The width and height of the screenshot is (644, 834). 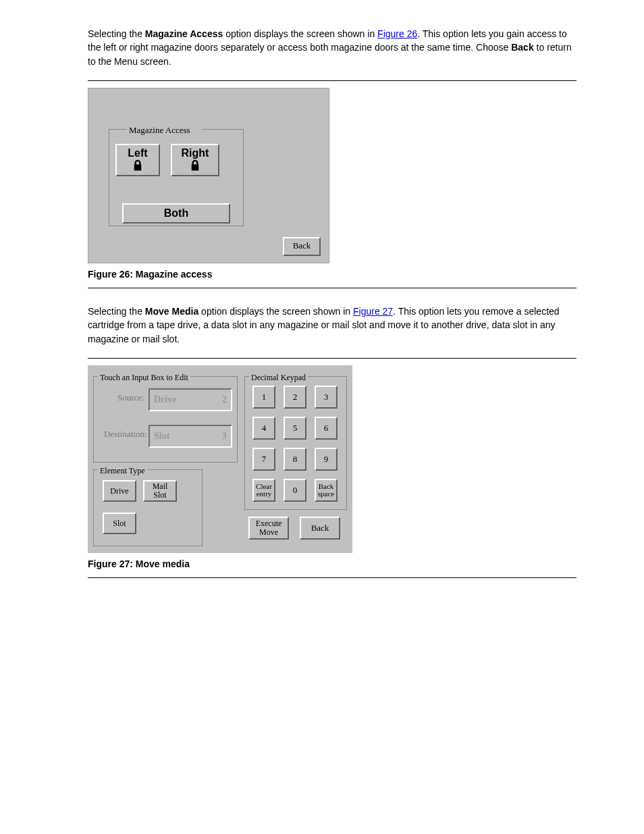 I want to click on figure-26-link: Figure 26, so click(x=397, y=34).